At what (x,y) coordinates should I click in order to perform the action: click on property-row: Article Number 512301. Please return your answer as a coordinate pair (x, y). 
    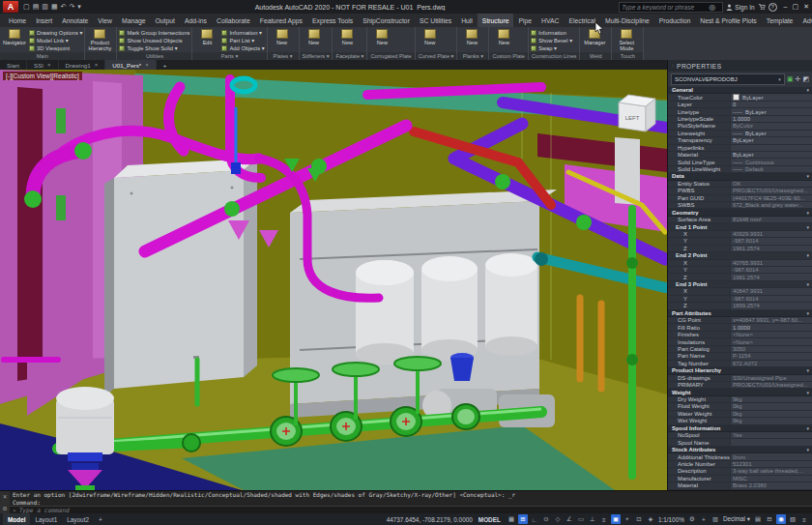
    Looking at the image, I should click on (740, 464).